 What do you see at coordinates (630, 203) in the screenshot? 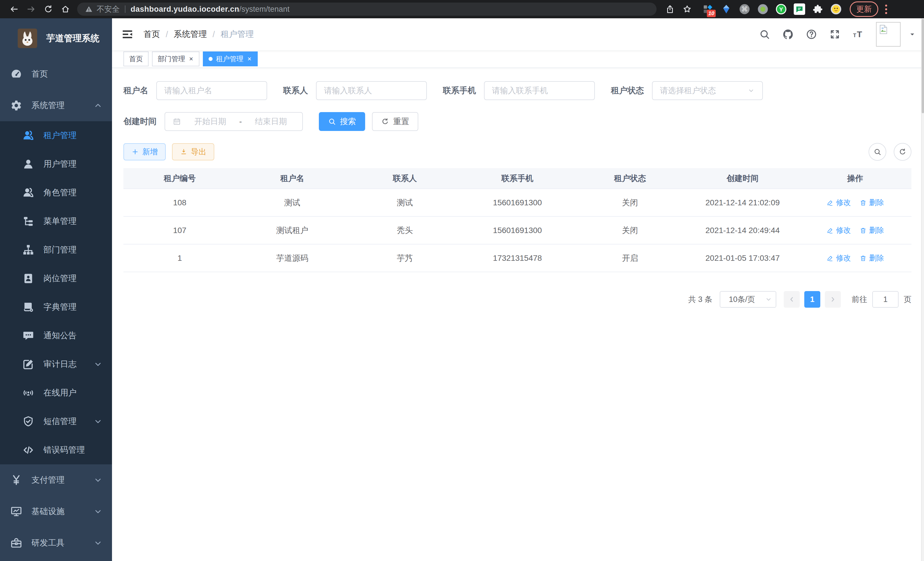
I see `cell-status: 关闭` at bounding box center [630, 203].